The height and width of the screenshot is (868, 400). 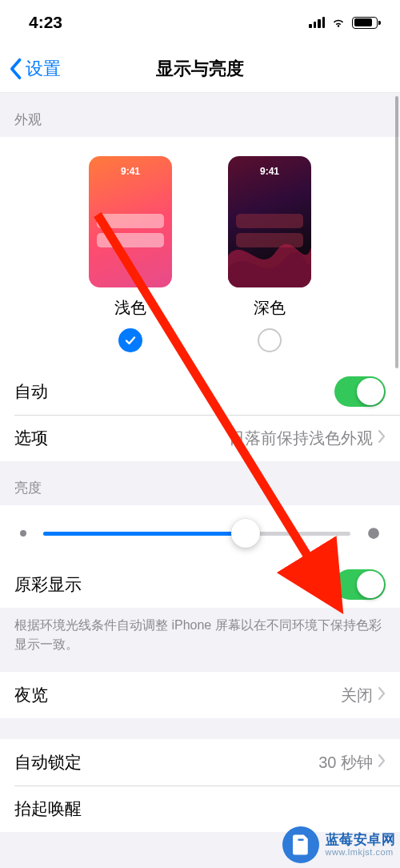 I want to click on brightness-high-icon, so click(x=374, y=533).